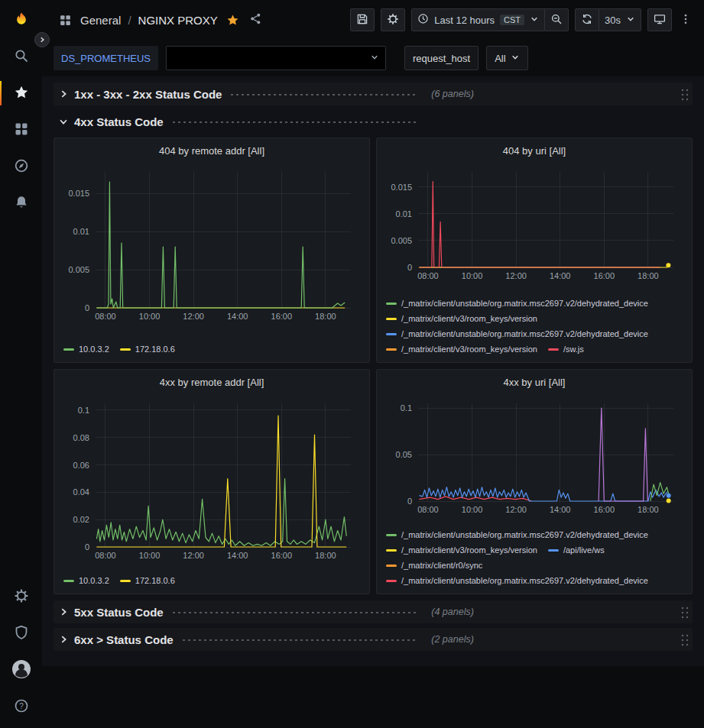  Describe the element at coordinates (148, 95) in the screenshot. I see `row-title: 1xx - 3xx - 2xx Status Code` at that location.